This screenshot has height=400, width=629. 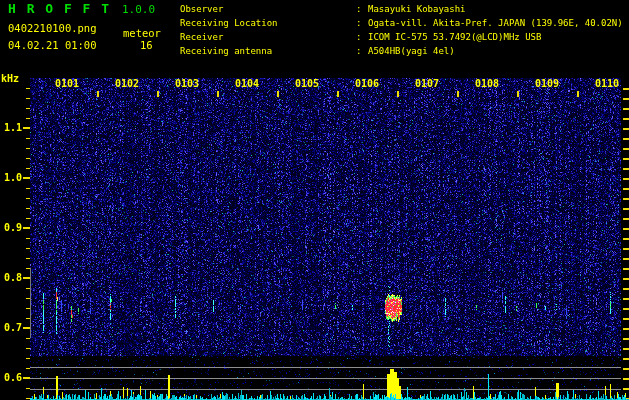 I want to click on datetime-label: 04.02.21 01:00, so click(x=52, y=45).